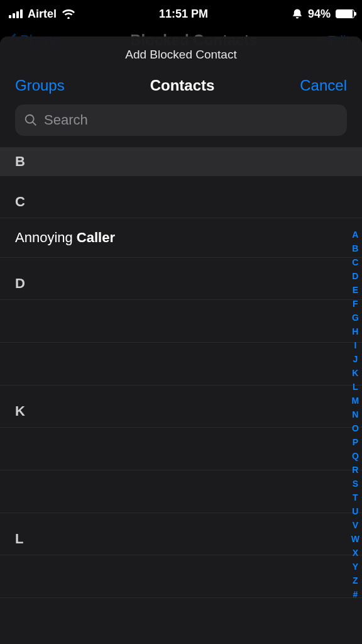  What do you see at coordinates (355, 470) in the screenshot?
I see `alpha-index-letter: R` at bounding box center [355, 470].